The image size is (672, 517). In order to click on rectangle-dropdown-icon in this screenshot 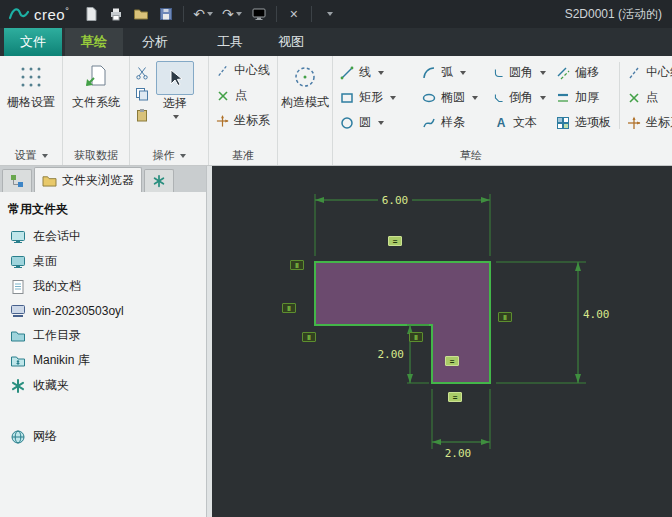, I will do `click(393, 98)`.